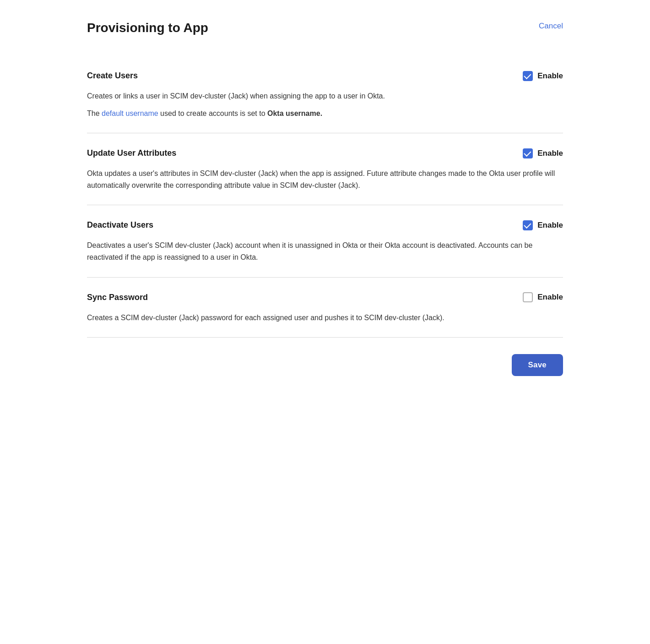  Describe the element at coordinates (543, 297) in the screenshot. I see `sync-password-enable-control: Enable` at that location.